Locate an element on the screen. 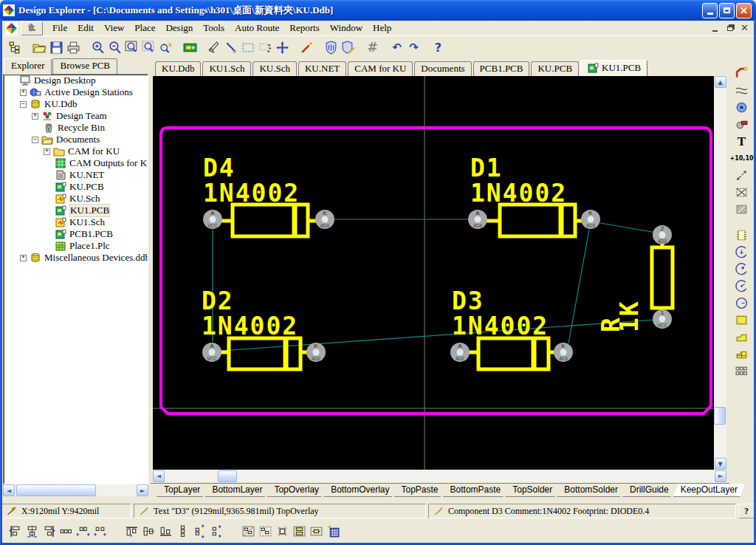 This screenshot has height=545, width=756. close-button: ✕ is located at coordinates (744, 10).